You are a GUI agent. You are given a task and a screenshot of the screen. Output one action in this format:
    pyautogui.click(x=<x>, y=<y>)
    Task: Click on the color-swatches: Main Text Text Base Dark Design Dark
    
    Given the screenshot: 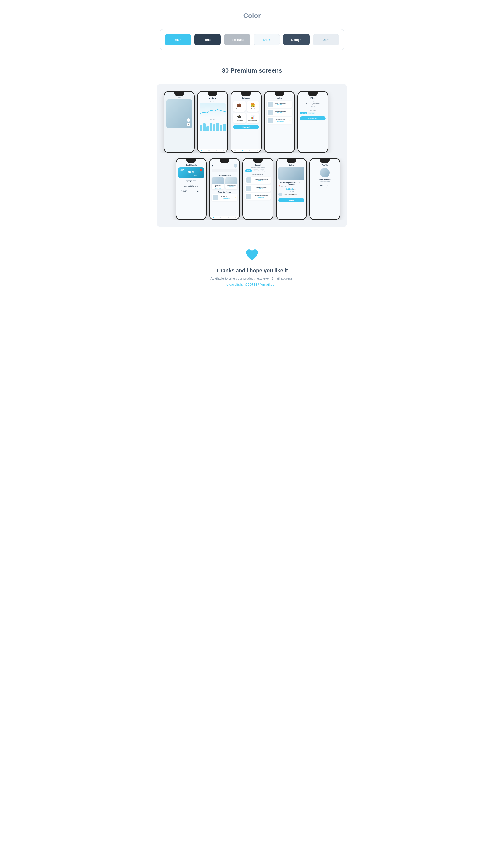 What is the action you would take?
    pyautogui.click(x=252, y=40)
    